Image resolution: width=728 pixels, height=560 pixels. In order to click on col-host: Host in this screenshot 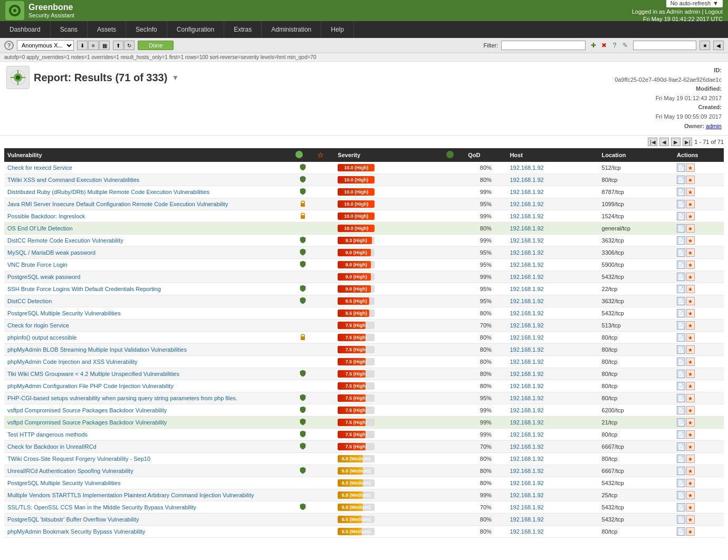, I will do `click(552, 155)`.